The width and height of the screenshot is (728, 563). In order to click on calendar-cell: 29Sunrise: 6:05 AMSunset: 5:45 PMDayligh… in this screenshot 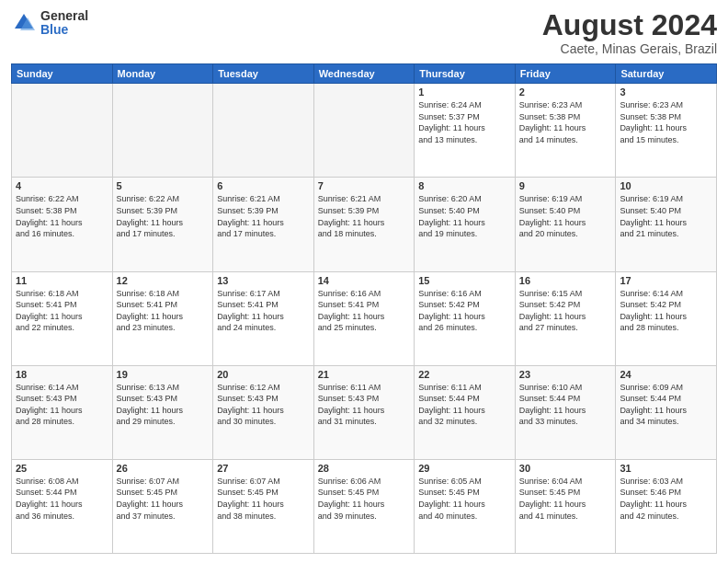, I will do `click(465, 506)`.